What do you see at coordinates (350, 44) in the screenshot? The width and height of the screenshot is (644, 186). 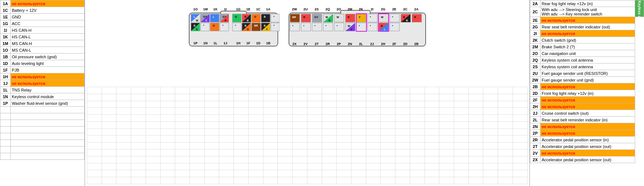 I see `svg-text: 2N` at bounding box center [350, 44].